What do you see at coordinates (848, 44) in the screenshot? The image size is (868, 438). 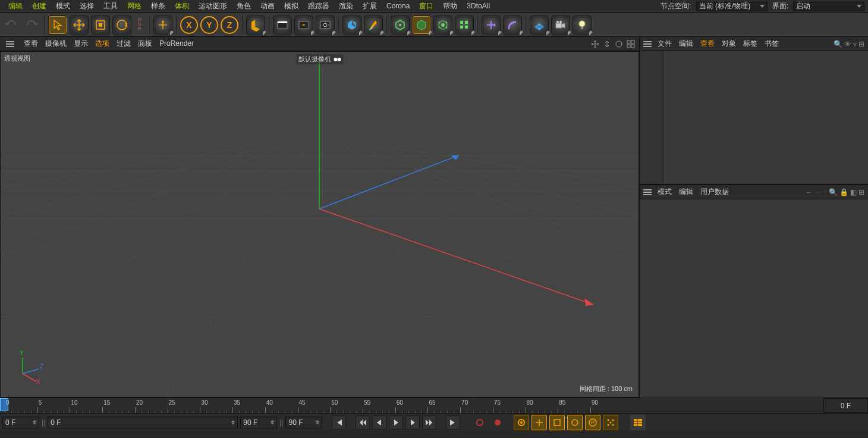 I see `eye-icon: 👁` at bounding box center [848, 44].